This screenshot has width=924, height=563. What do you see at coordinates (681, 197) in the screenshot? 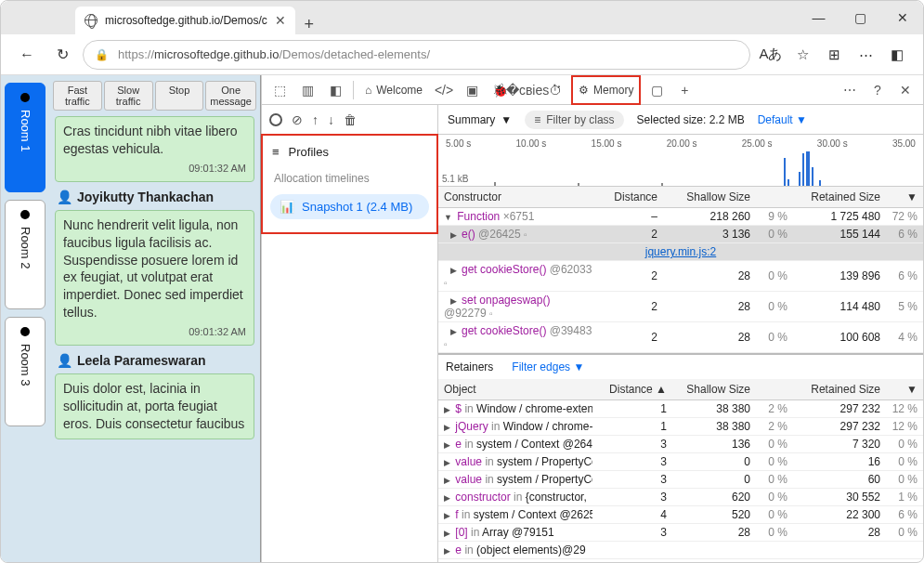
I see `table-header: Constructor Distance Shallow Size Retain…` at bounding box center [681, 197].